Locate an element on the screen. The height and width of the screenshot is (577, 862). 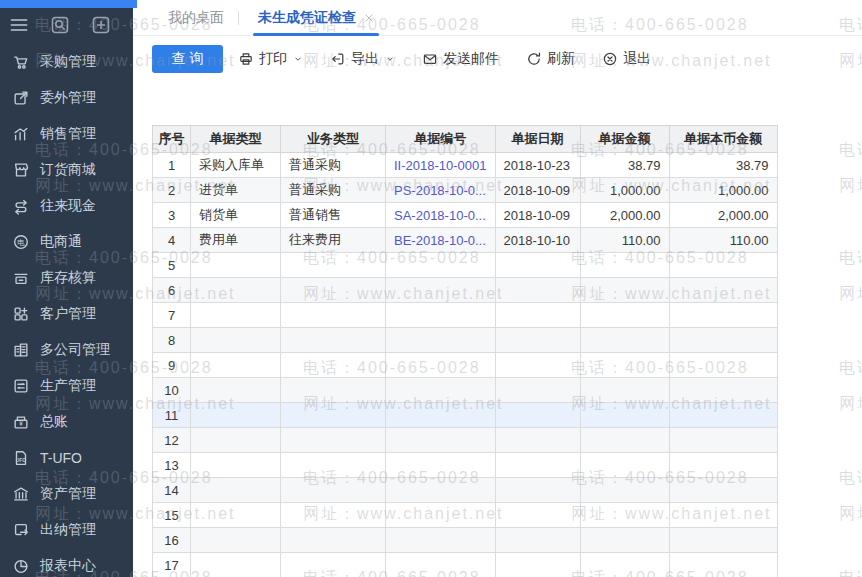
cell-amount: 2,000.00 is located at coordinates (624, 216).